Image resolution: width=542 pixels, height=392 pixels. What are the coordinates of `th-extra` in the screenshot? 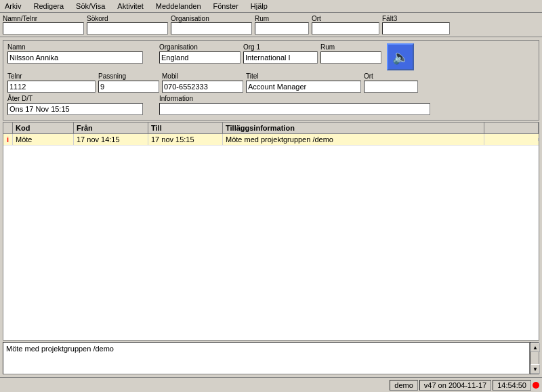 It's located at (512, 128).